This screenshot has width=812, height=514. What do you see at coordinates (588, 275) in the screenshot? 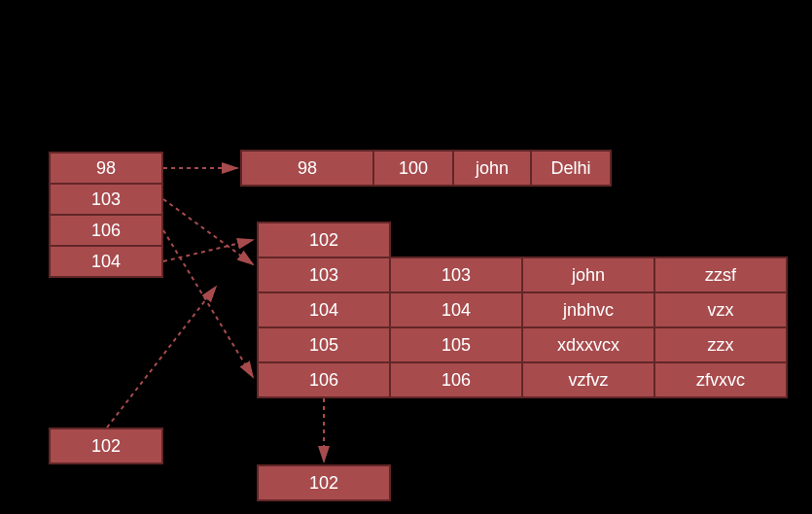
I see `block2-r0-c2: john` at bounding box center [588, 275].